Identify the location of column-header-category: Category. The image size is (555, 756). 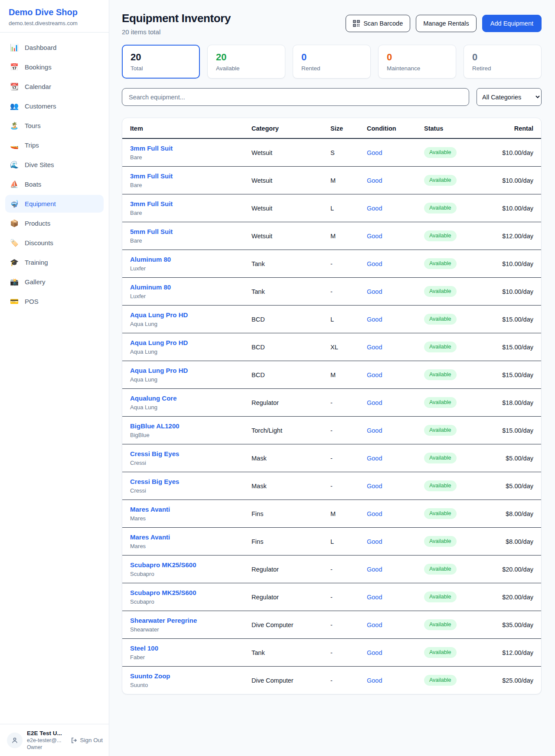
(286, 128).